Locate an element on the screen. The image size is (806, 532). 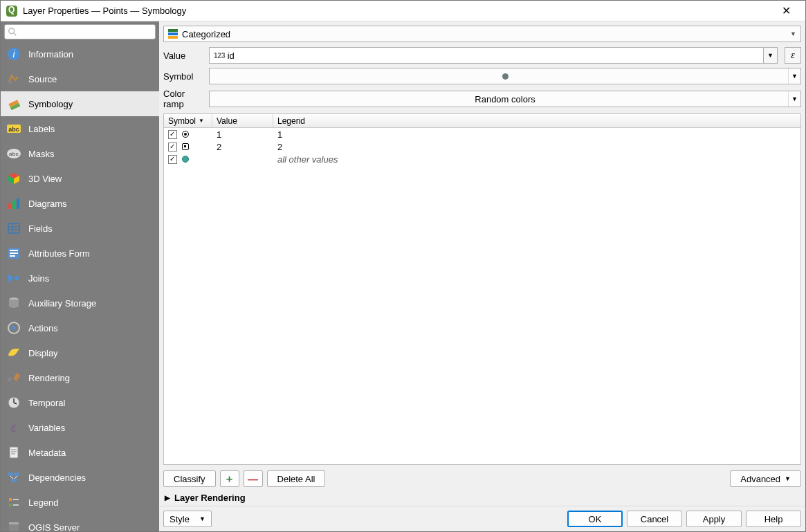
cancel-button: Cancel is located at coordinates (654, 519).